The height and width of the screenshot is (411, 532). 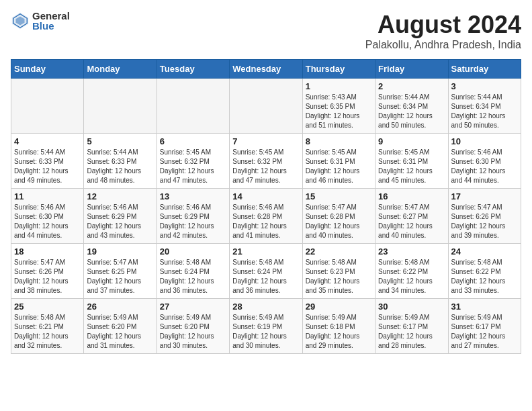 I want to click on day-number: 3, so click(x=485, y=86).